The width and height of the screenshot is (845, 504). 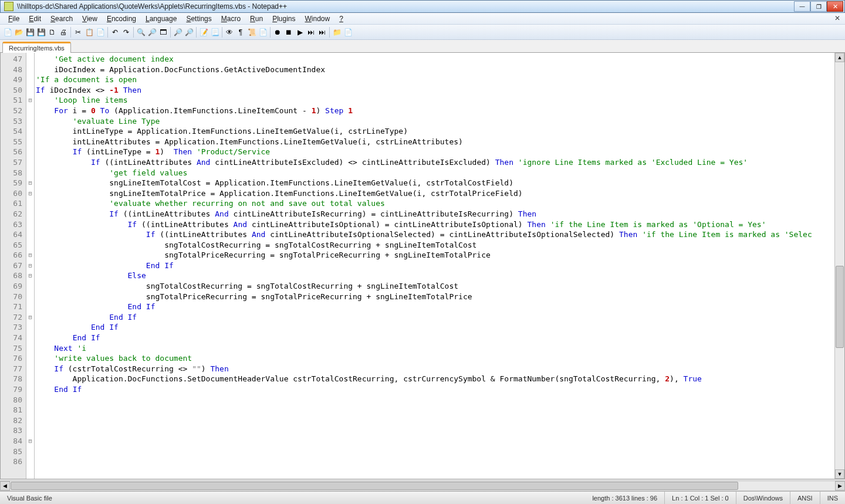 What do you see at coordinates (819, 6) in the screenshot?
I see `window-controls` at bounding box center [819, 6].